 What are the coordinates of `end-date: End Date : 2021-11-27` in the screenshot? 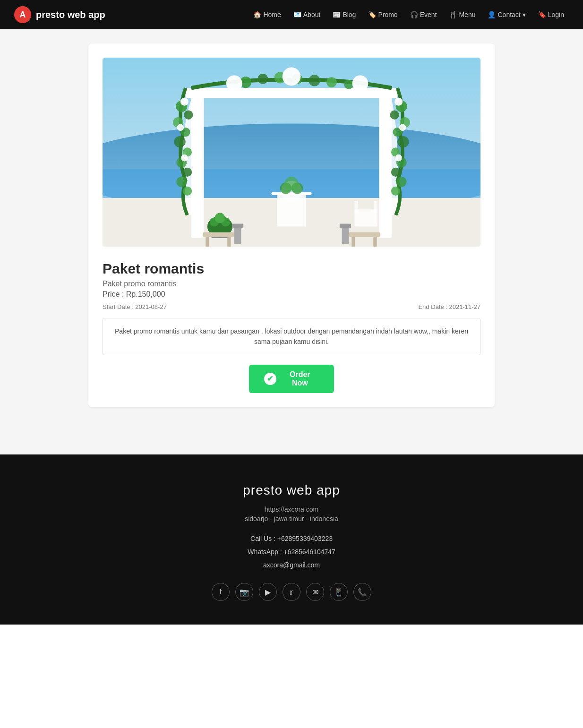 It's located at (449, 307).